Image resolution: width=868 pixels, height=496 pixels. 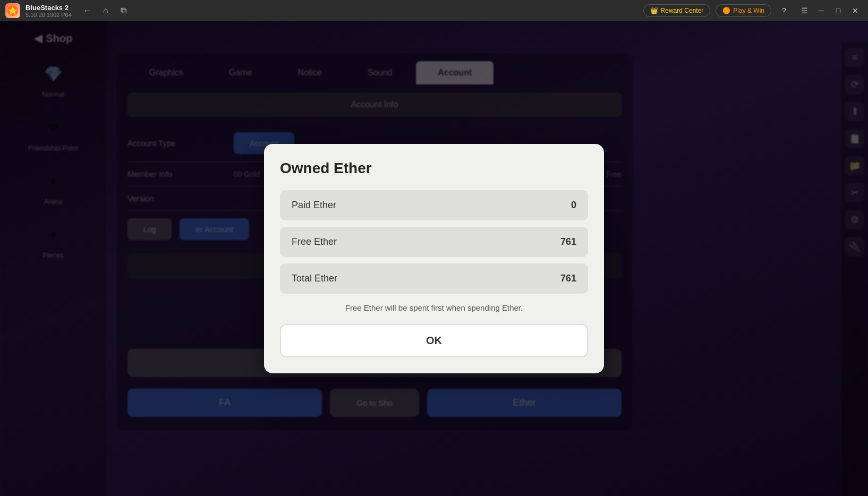 What do you see at coordinates (568, 278) in the screenshot?
I see `total-ether-value: 761` at bounding box center [568, 278].